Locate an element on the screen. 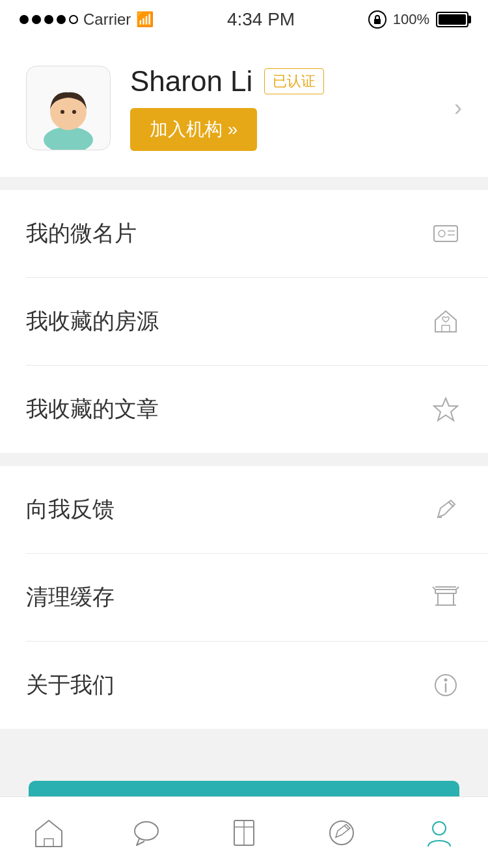 This screenshot has height=868, width=488. menu-item-about-us: 关于我们 is located at coordinates (244, 685).